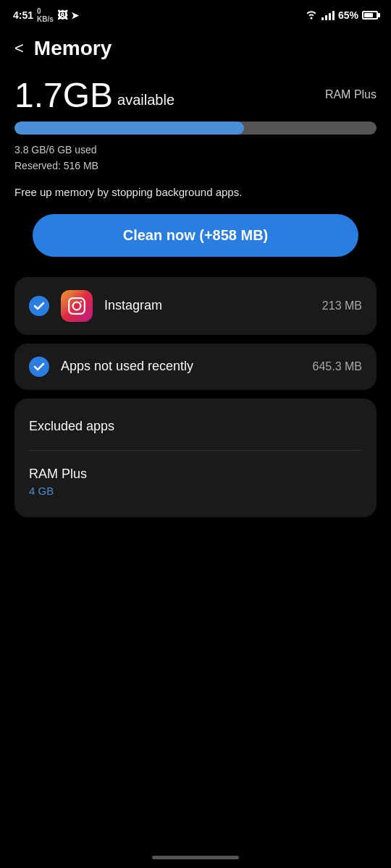 This screenshot has height=868, width=391. Describe the element at coordinates (46, 15) in the screenshot. I see `status-left: 4:51 0KB/s 🖼 ➤` at that location.